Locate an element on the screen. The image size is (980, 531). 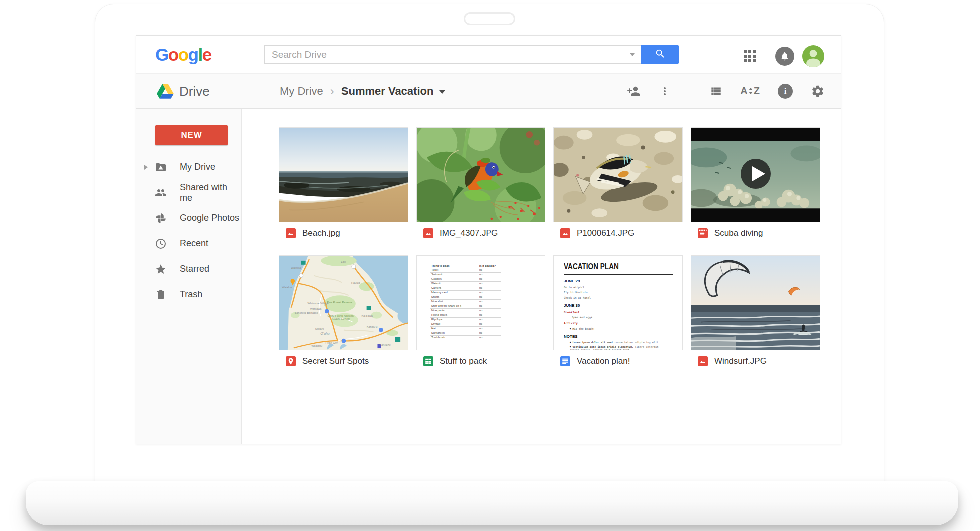
file-tile-p1000614: P1000614.JPG is located at coordinates (618, 186).